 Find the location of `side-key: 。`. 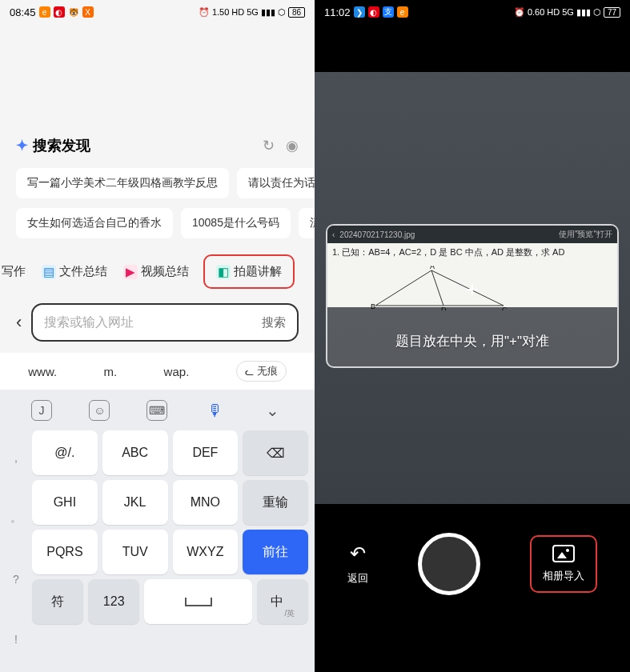

side-key: 。 is located at coordinates (16, 518).